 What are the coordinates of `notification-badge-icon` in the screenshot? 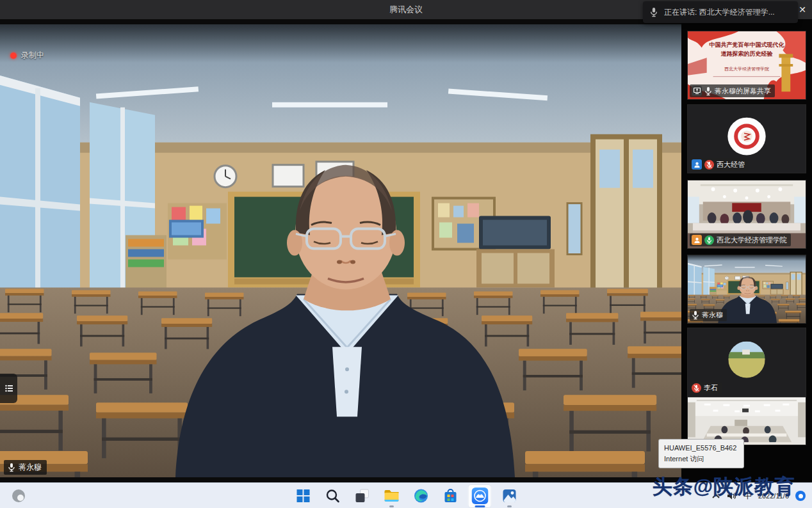 It's located at (800, 496).